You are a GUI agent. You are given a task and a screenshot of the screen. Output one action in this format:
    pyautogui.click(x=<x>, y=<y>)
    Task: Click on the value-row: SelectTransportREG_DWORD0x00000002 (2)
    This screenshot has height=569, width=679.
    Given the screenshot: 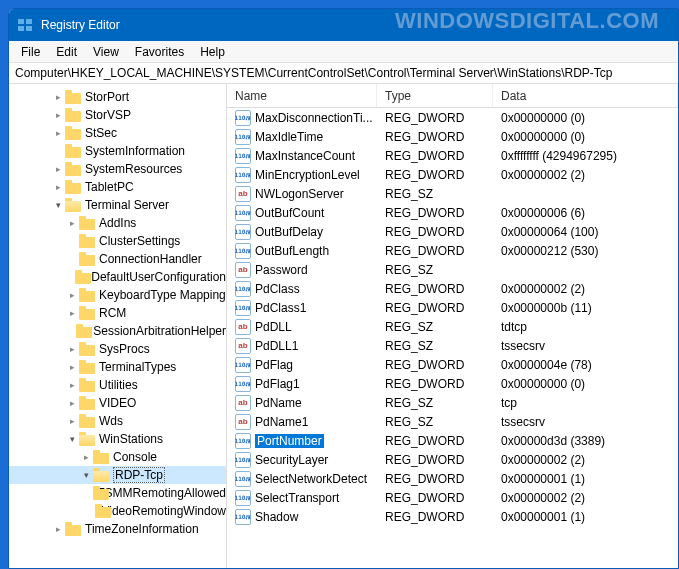 What is the action you would take?
    pyautogui.click(x=452, y=498)
    